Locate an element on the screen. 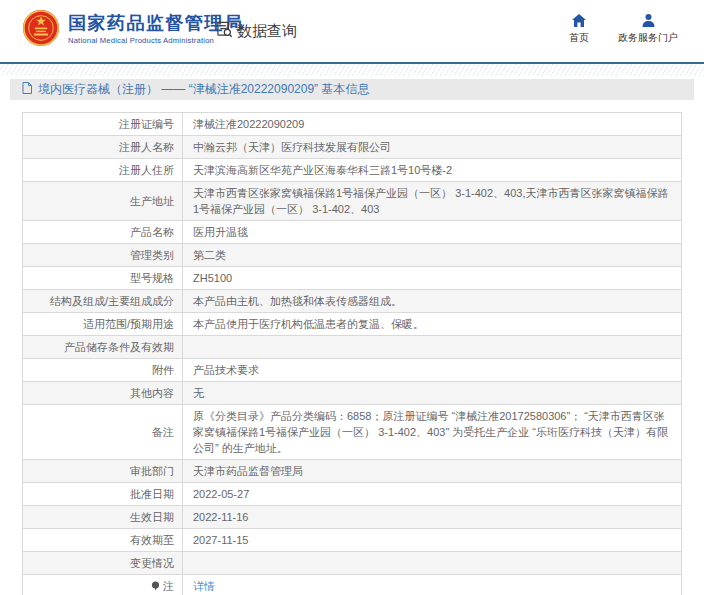 The image size is (704, 595). row-label-text: 其他内容 is located at coordinates (152, 393).